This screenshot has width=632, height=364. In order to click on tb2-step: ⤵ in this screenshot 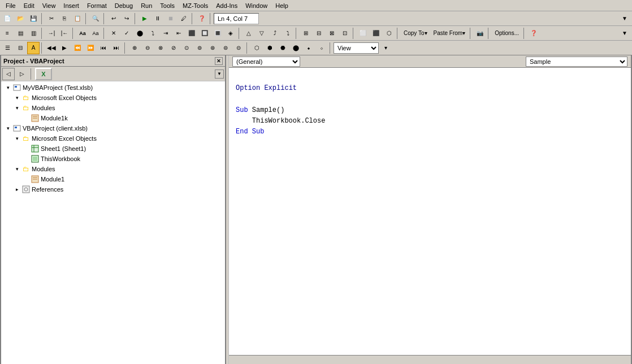, I will do `click(153, 33)`.